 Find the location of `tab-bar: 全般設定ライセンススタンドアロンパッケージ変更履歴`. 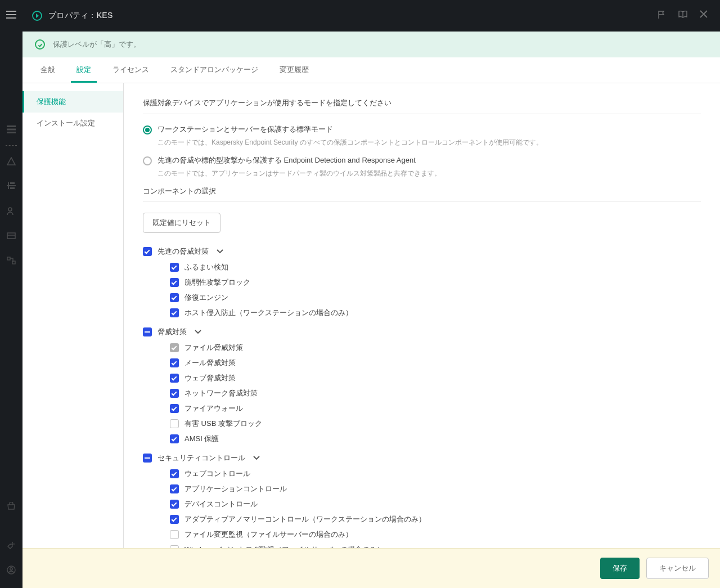

tab-bar: 全般設定ライセンススタンドアロンパッケージ変更履歴 is located at coordinates (371, 70).